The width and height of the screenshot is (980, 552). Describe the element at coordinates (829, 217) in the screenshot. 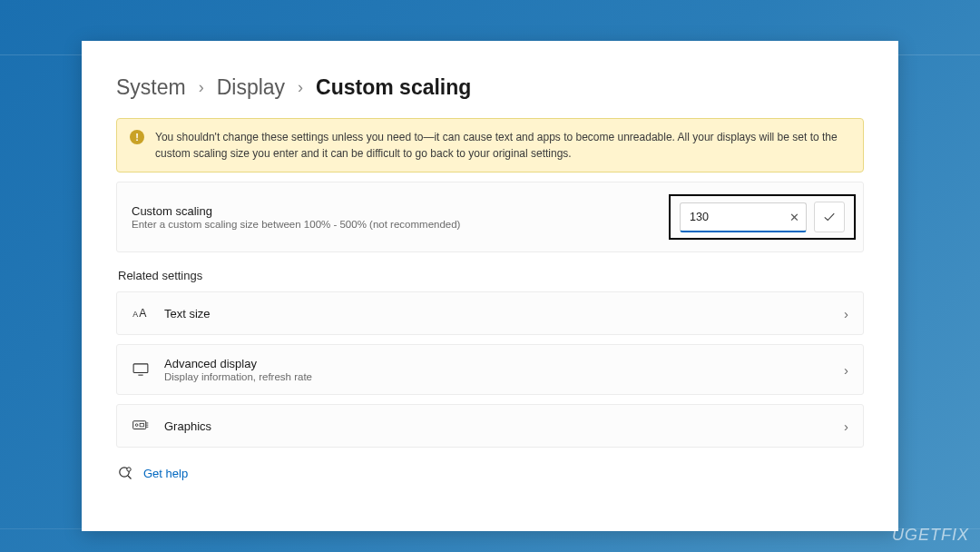

I see `check-icon` at that location.